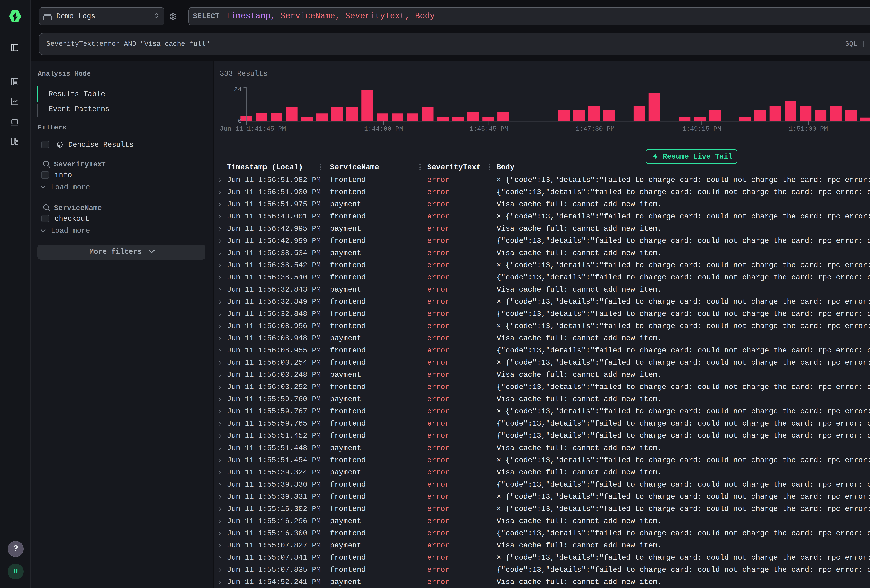 This screenshot has width=870, height=588. Describe the element at coordinates (702, 129) in the screenshot. I see `svg-text: 1:49:15 PM` at that location.